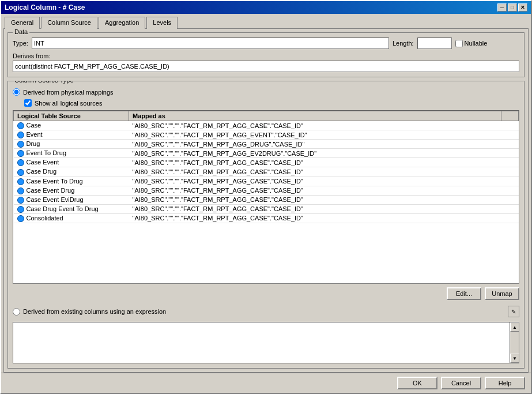 This screenshot has width=532, height=394. I want to click on table-row: Case Drug"AI80_SRC"."".""."FACT_RM_RPT_A…, so click(266, 172).